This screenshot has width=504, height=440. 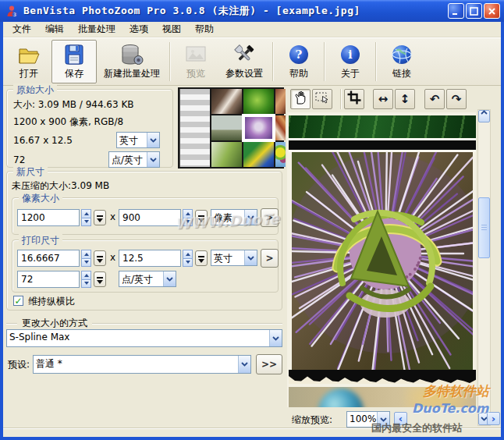 I want to click on print-resolution-flyout-button, so click(x=100, y=279).